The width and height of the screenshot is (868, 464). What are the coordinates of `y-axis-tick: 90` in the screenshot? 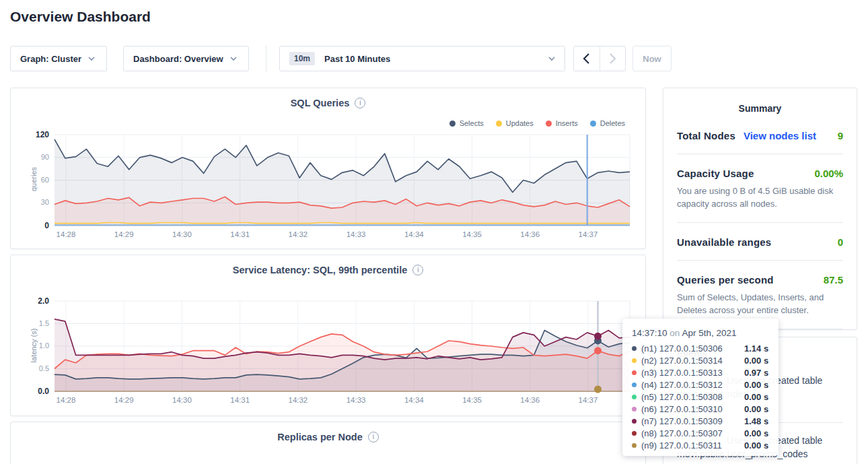 It's located at (30, 157).